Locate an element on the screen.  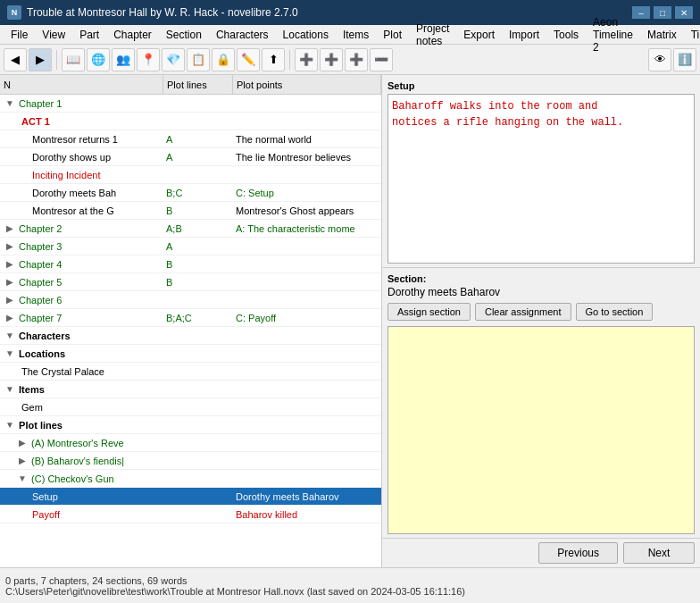
clear-assignment-button: Clear assignment is located at coordinates (523, 312).